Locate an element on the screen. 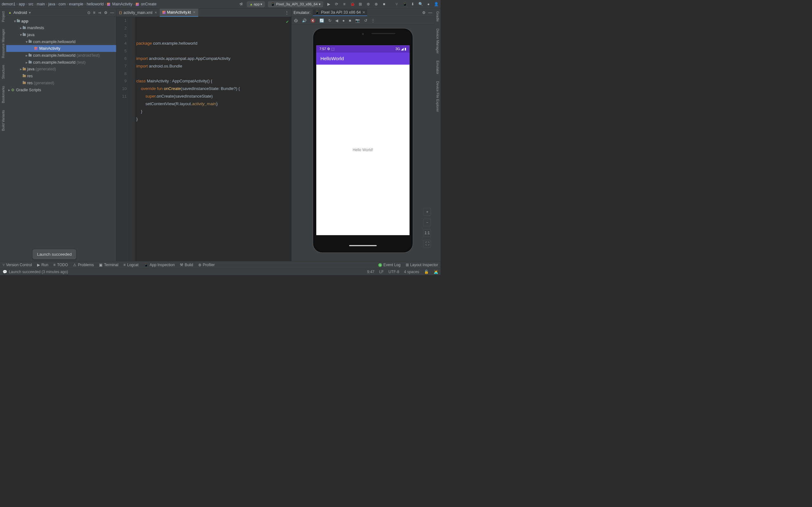  emulator-tab: 📱 Pixel 3a API 33 x86 64 ✕ is located at coordinates (340, 13).